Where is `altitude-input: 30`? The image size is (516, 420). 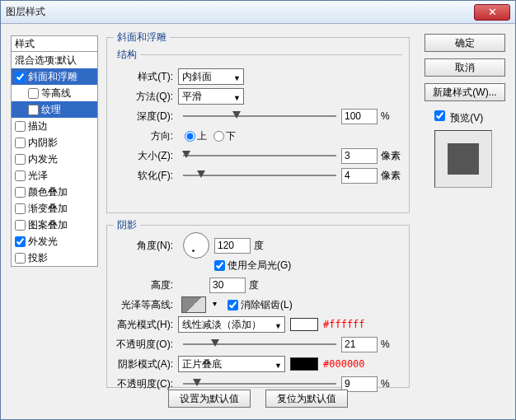
altitude-input: 30 is located at coordinates (228, 285).